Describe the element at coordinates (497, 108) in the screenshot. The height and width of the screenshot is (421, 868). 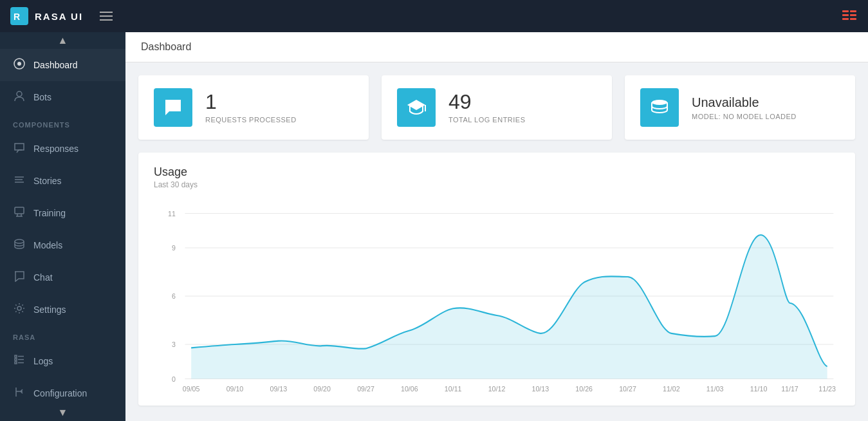
I see `stat-card-logs: 49 TOTAL LOG ENTRIES` at that location.